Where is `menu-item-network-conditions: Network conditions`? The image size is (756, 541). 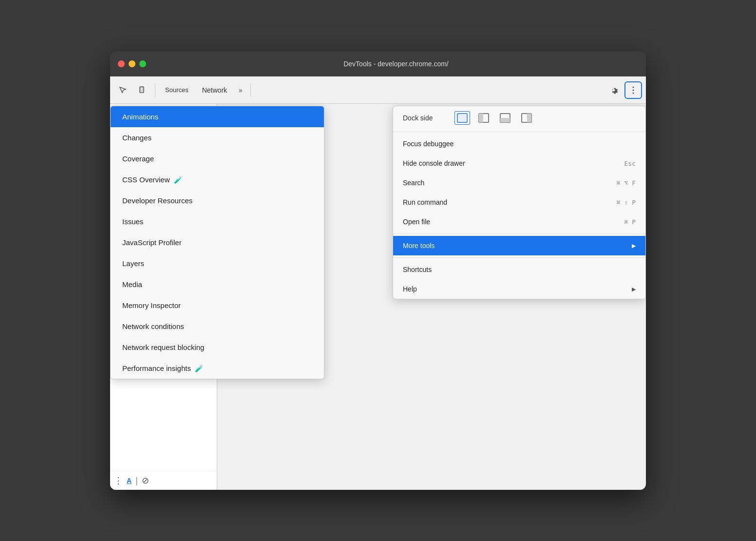
menu-item-network-conditions: Network conditions is located at coordinates (217, 327).